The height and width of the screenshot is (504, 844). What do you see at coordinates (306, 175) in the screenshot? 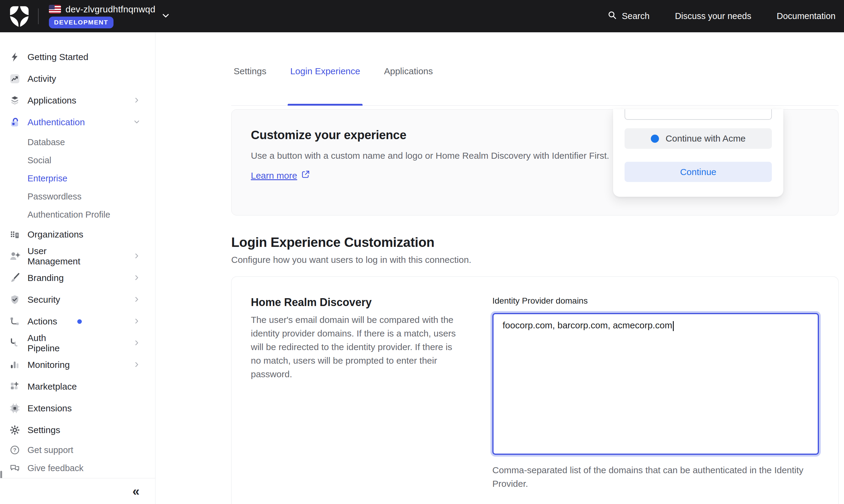
I see `external-link-icon` at bounding box center [306, 175].